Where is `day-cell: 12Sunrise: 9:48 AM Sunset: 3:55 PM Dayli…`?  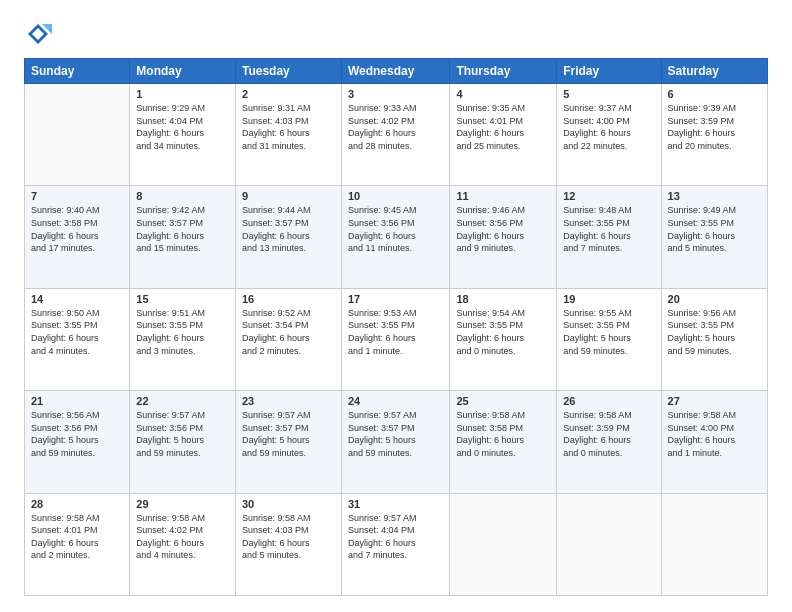 day-cell: 12Sunrise: 9:48 AM Sunset: 3:55 PM Dayli… is located at coordinates (609, 237).